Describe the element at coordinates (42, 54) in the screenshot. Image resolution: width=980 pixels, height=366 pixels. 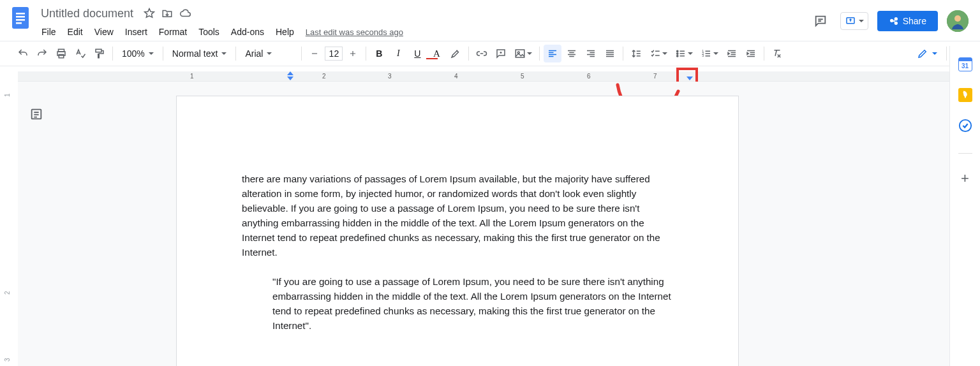
I see `redo-button` at that location.